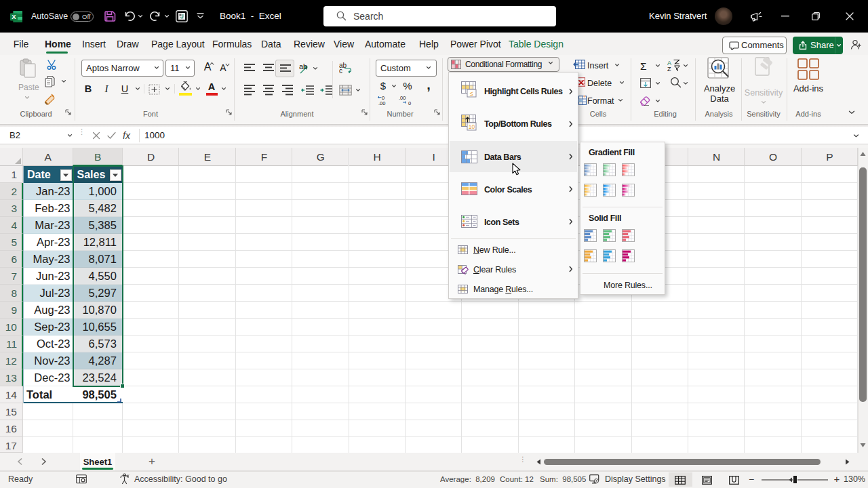 This screenshot has width=868, height=488. I want to click on svg-text: Σ, so click(644, 65).